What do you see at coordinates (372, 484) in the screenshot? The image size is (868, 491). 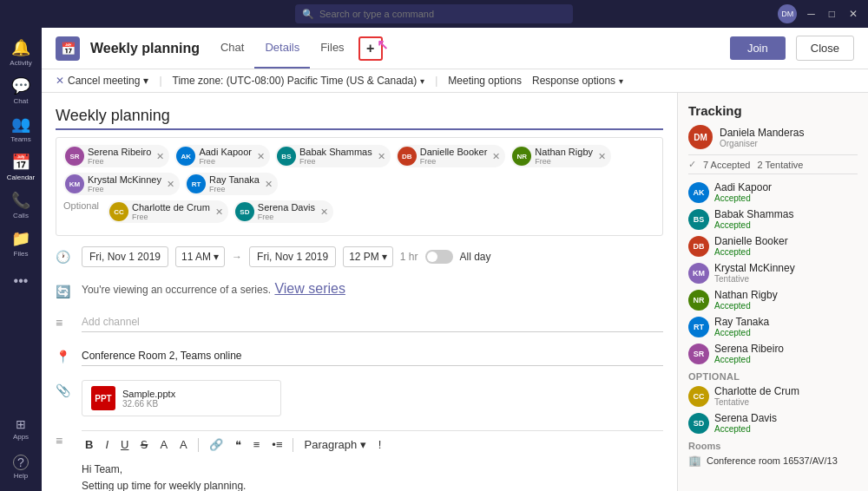 I see `editor-line-2: Setting up time for weekly planning.` at bounding box center [372, 484].